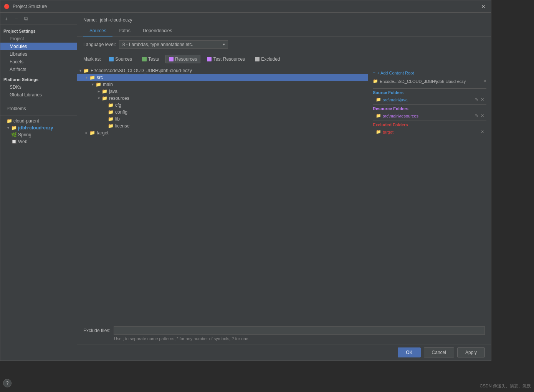  I want to click on module-tree-web: 🔲 Web, so click(38, 142).